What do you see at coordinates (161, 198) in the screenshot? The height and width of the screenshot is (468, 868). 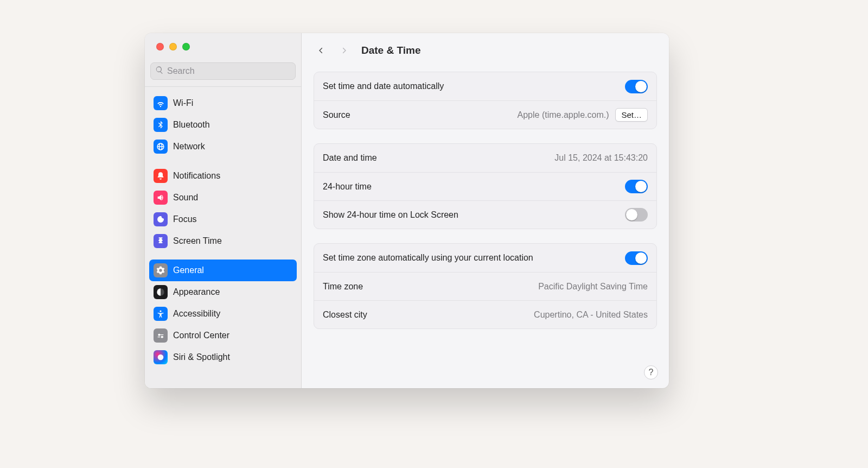 I see `sound-icon` at bounding box center [161, 198].